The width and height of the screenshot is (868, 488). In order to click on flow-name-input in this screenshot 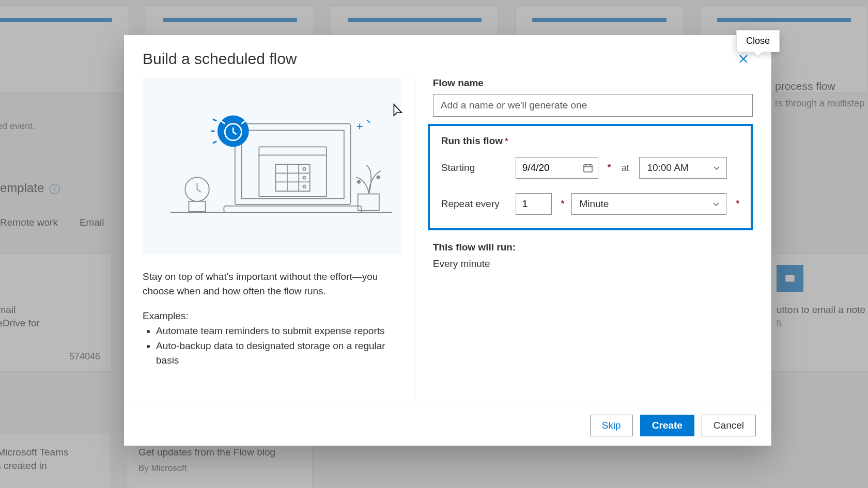, I will do `click(593, 105)`.